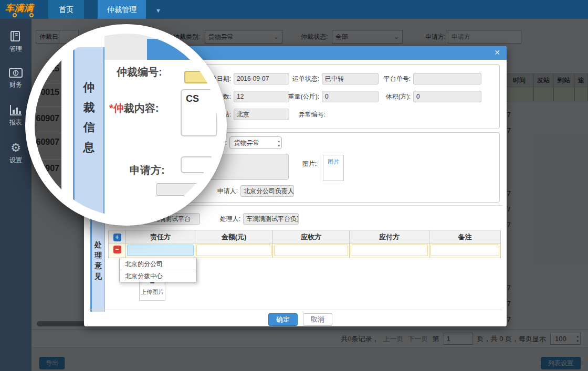 This screenshot has width=588, height=371. What do you see at coordinates (301, 114) in the screenshot?
I see `field-abnormal-no: 异常编号:` at bounding box center [301, 114].